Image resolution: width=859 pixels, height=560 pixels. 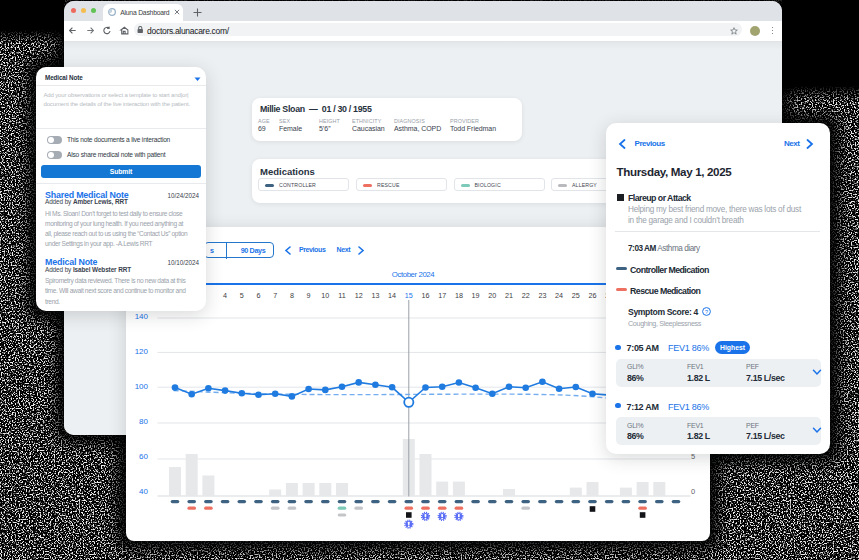 What do you see at coordinates (525, 296) in the screenshot?
I see `svg-text: 22` at bounding box center [525, 296].